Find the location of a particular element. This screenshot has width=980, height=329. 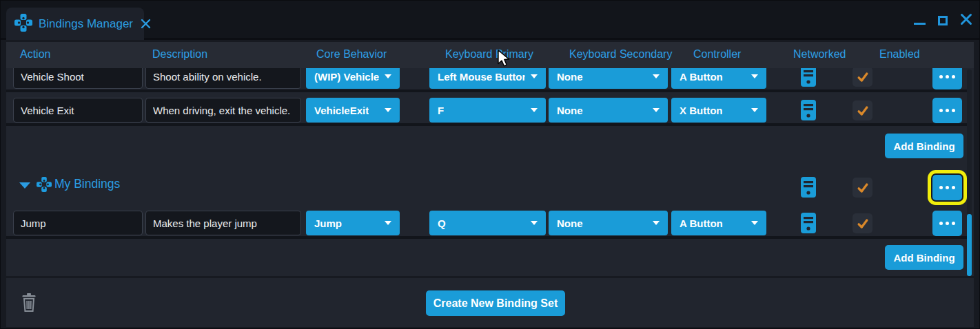

collapse-arrow-icon is located at coordinates (25, 186).